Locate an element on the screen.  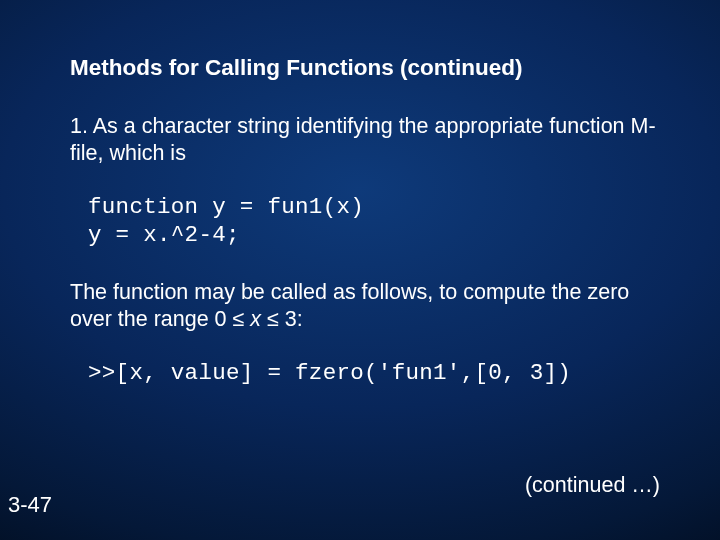
code-block-1: function y = fun1(x) y = x.^2-4; is located at coordinates (374, 221).